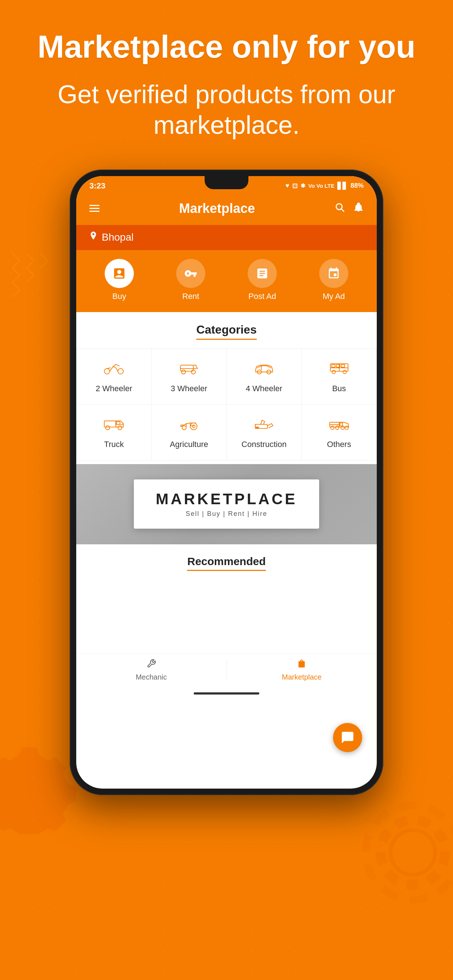 The image size is (453, 980). Describe the element at coordinates (226, 694) in the screenshot. I see `home-indicator` at that location.